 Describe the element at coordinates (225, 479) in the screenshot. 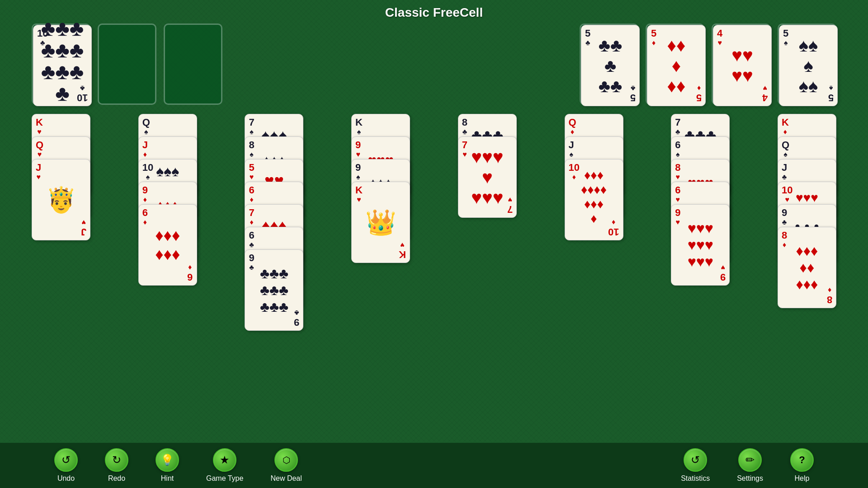

I see `game-type-label: Game Type` at that location.